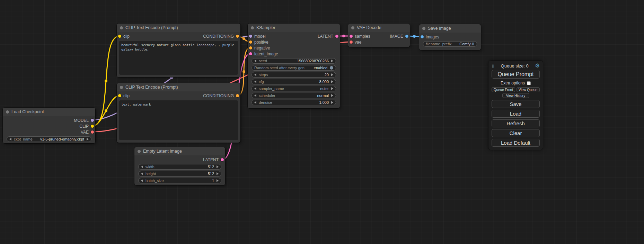  I want to click on clip-output-dot, so click(92, 126).